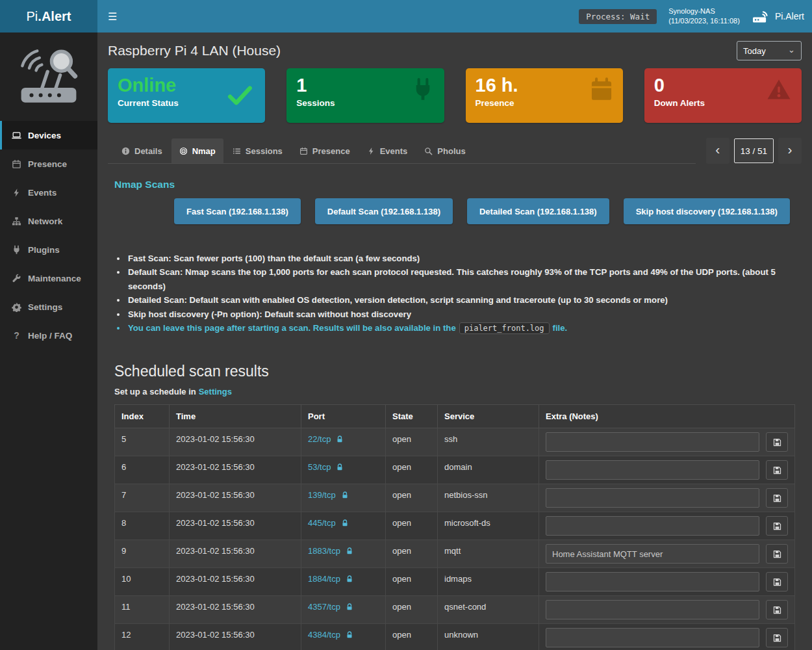 The image size is (812, 650). Describe the element at coordinates (344, 526) in the screenshot. I see `cell-port: 445/tcp` at that location.